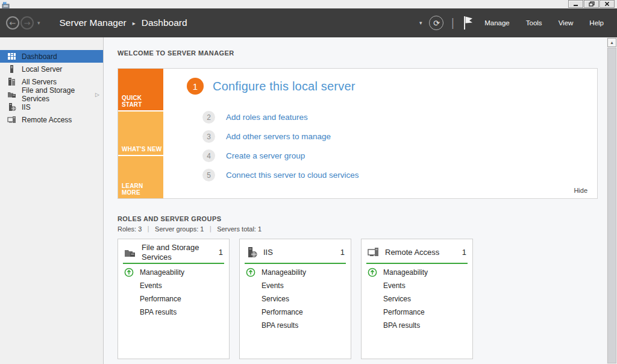 The height and width of the screenshot is (364, 617). Describe the element at coordinates (176, 53) in the screenshot. I see `welcome-heading: WELCOME TO SERVER MANAGER` at that location.